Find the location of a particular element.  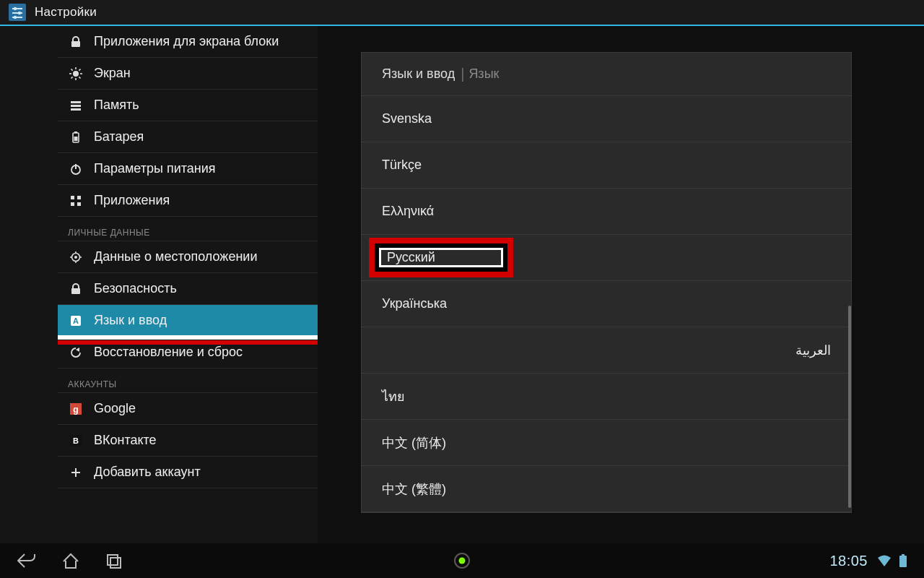

voice-search-button is located at coordinates (462, 561).